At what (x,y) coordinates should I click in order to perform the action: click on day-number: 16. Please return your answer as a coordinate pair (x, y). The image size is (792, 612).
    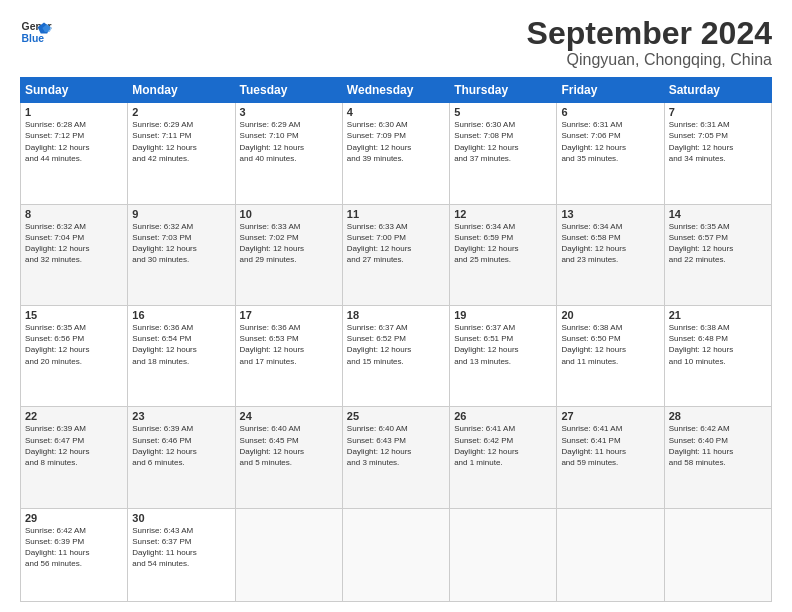
    Looking at the image, I should click on (181, 315).